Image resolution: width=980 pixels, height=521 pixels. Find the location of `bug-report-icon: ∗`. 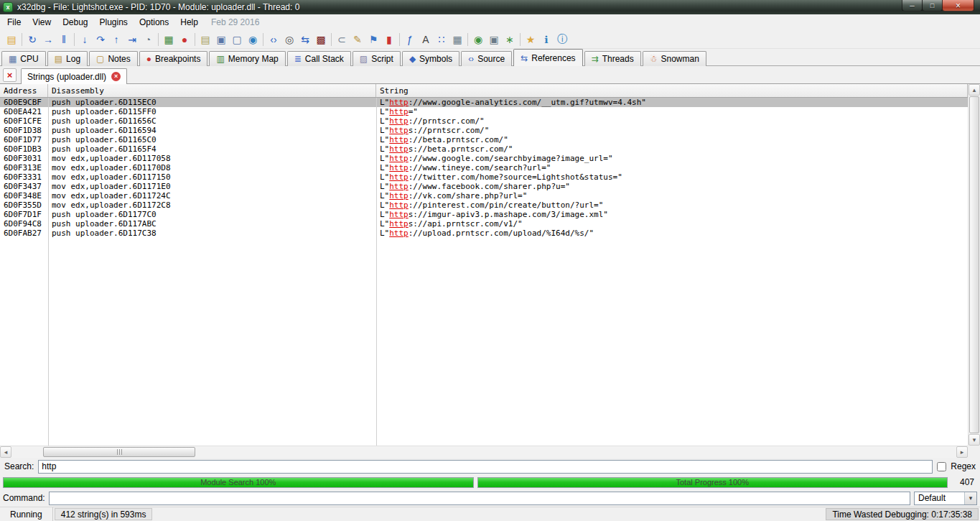

bug-report-icon: ∗ is located at coordinates (510, 40).